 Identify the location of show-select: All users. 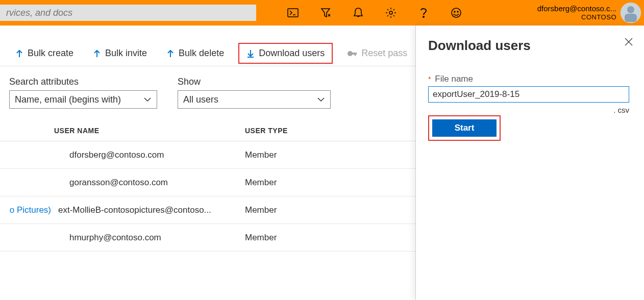
(254, 99).